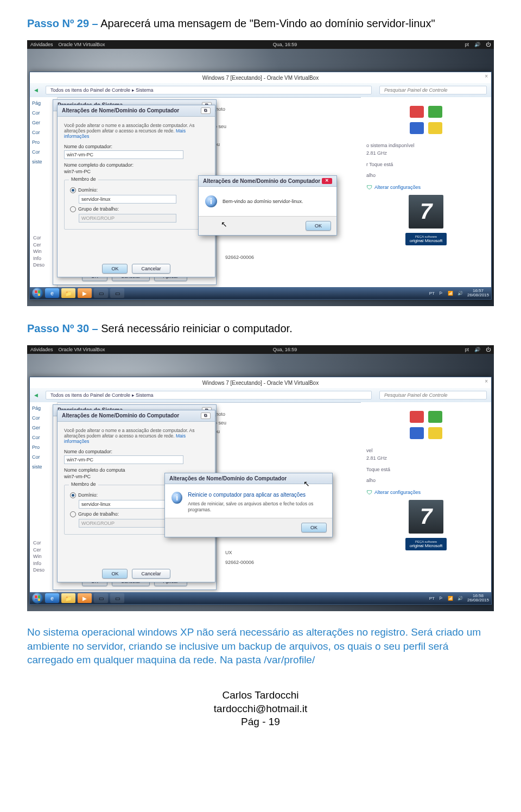  I want to click on step-29-heading: Passo Nº 29 – Aparecerá uma mensagem de …, so click(260, 23).